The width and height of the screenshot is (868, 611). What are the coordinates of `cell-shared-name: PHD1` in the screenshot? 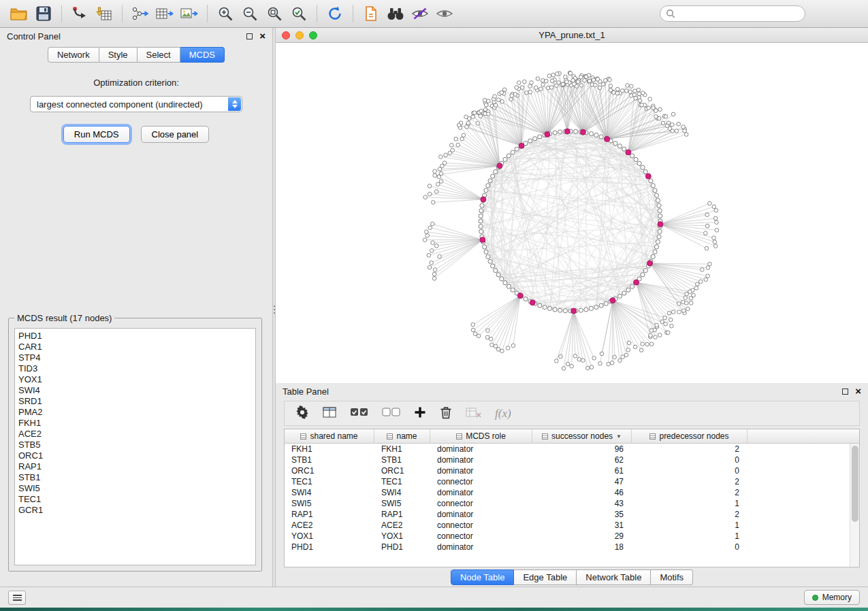 It's located at (329, 547).